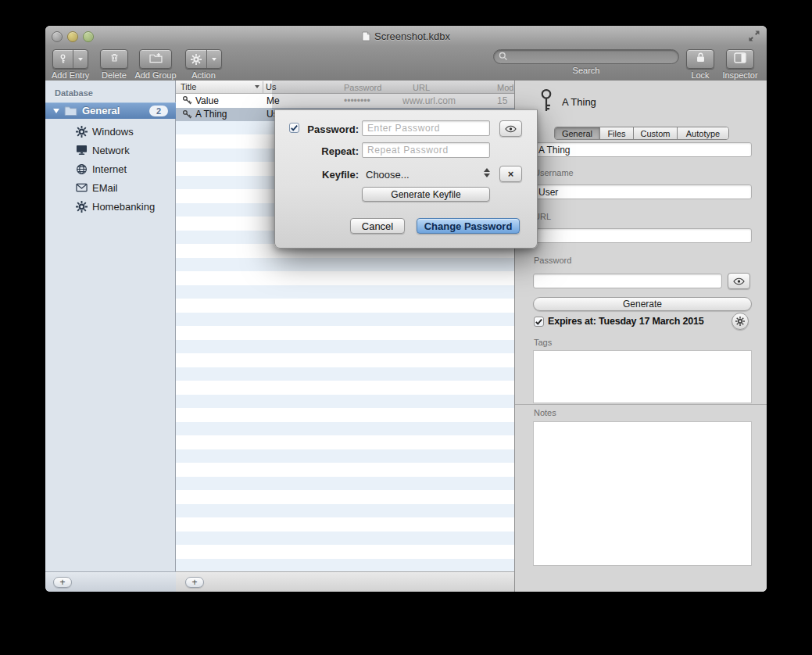 The height and width of the screenshot is (655, 812). What do you see at coordinates (328, 130) in the screenshot?
I see `password-label: Password:` at bounding box center [328, 130].